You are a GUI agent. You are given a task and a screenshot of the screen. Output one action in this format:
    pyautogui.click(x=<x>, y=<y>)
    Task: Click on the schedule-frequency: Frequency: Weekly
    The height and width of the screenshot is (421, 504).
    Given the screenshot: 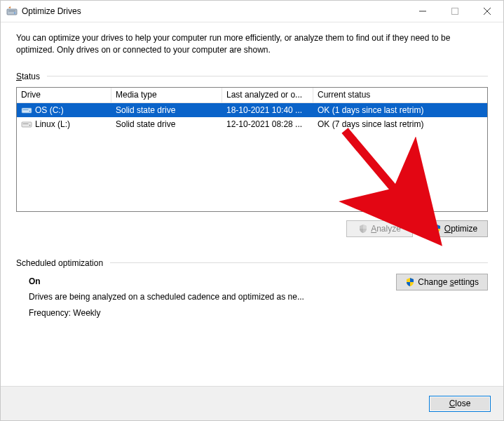 What is the action you would take?
    pyautogui.click(x=212, y=313)
    